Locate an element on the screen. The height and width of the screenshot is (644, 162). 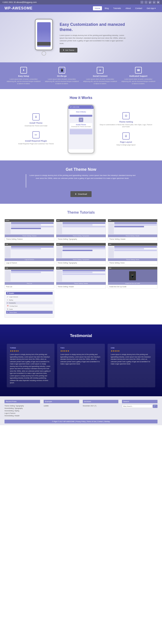
footer-link-1: Theme Setting: Typography is located at coordinates (22, 406).